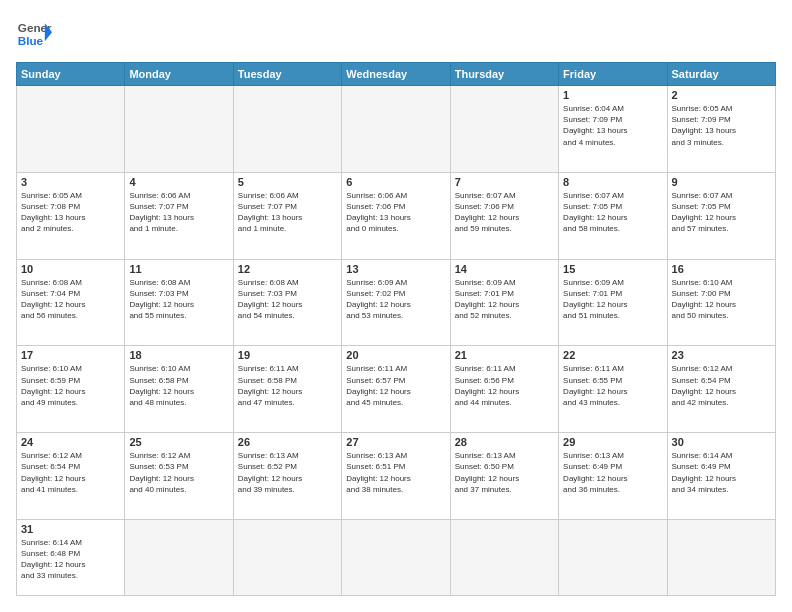 The height and width of the screenshot is (612, 792). I want to click on day-info: Sunrise: 6:05 AM Sunset: 7:09 PM Dayligh…, so click(722, 126).